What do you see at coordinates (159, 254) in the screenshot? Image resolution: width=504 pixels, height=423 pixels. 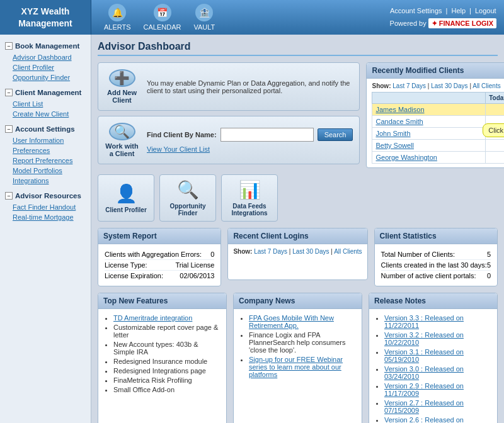 I see `report-row: Clients with Aggregation Errors: 0` at bounding box center [159, 254].